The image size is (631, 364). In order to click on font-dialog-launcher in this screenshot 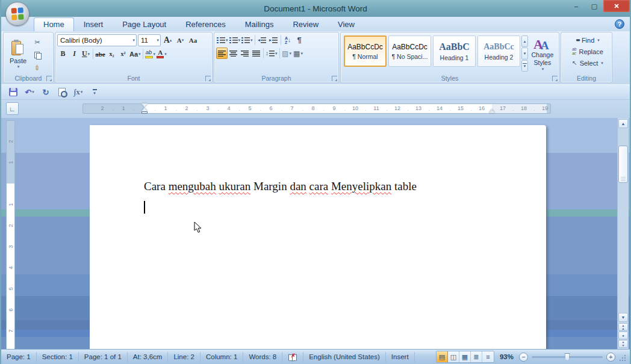, I will do `click(208, 78)`.